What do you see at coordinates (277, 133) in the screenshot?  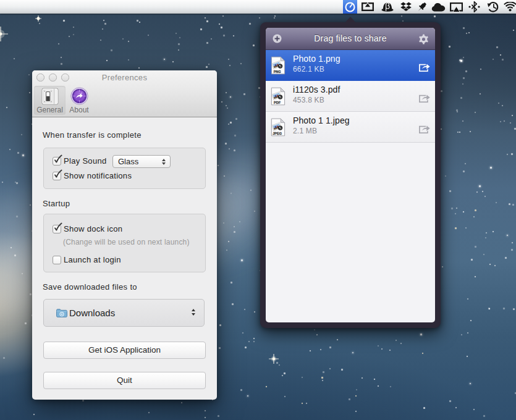 I see `svg-text: JPEG` at bounding box center [277, 133].